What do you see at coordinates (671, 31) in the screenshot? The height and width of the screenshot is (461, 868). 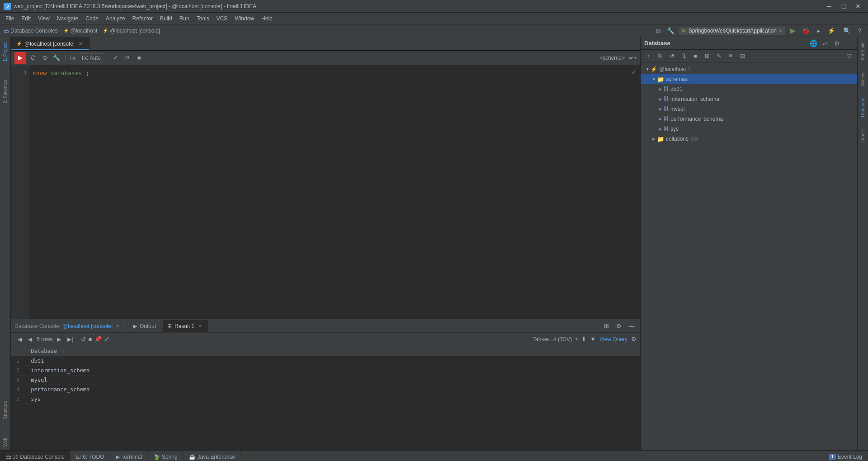 I see `settings-button: 🔧` at bounding box center [671, 31].